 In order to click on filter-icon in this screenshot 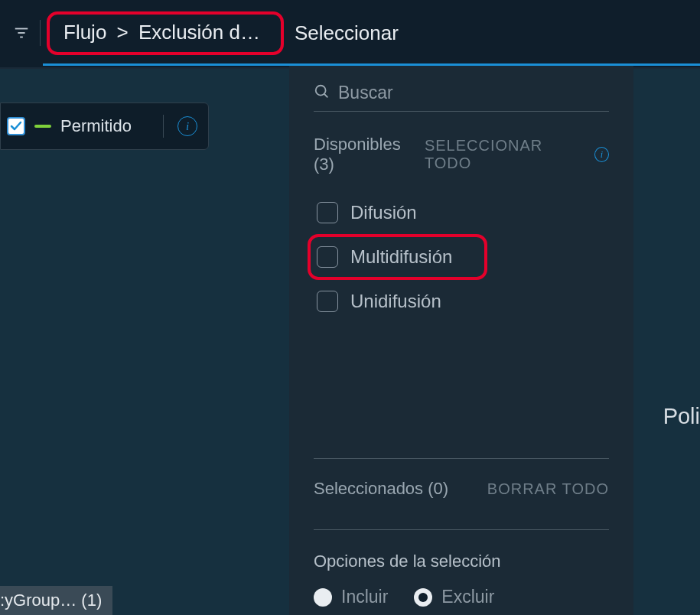, I will do `click(21, 33)`.